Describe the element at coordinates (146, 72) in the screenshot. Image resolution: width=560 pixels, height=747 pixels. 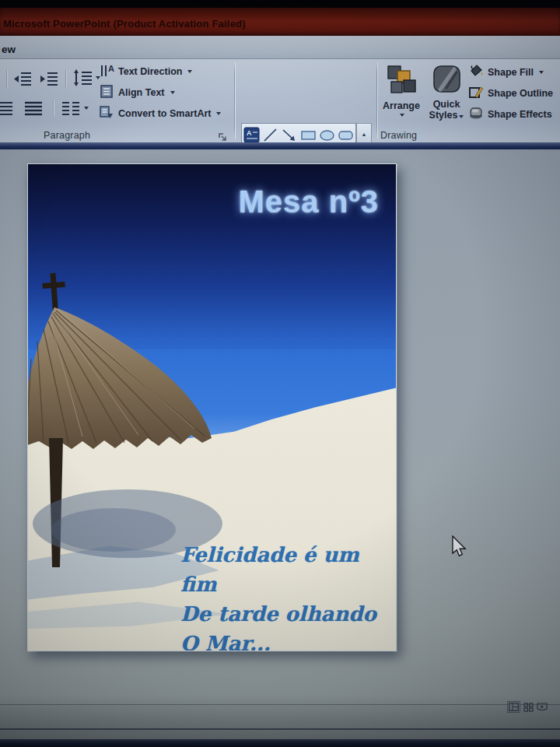
I see `text-direction-button: A Text Direction` at that location.